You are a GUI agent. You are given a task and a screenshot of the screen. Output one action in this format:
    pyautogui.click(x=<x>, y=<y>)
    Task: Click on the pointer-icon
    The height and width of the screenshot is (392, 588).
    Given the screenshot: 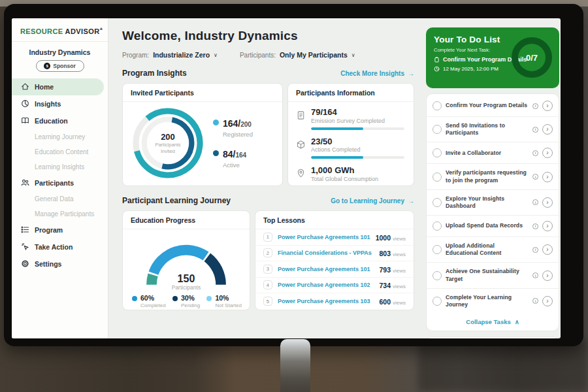 What is the action you would take?
    pyautogui.click(x=25, y=247)
    